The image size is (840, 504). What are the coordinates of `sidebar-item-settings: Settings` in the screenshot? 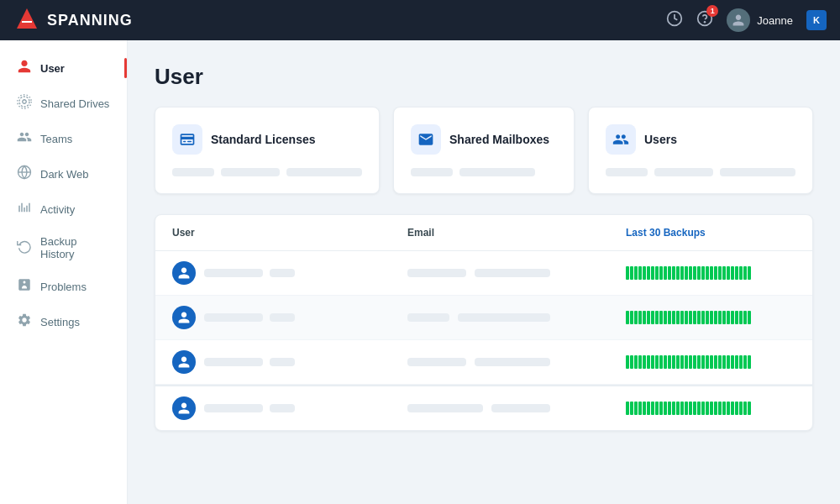 It's located at (64, 322).